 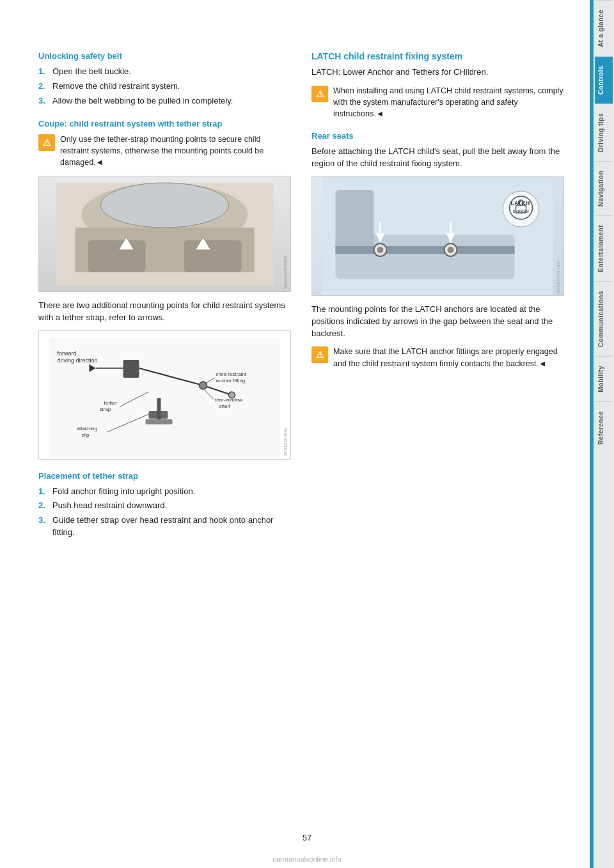 I want to click on svg-text: clip, so click(x=86, y=435).